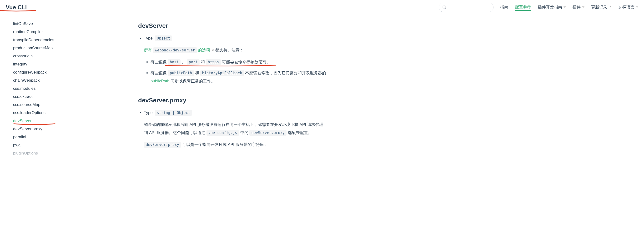 Image resolution: width=644 pixels, height=249 pixels. Describe the element at coordinates (232, 26) in the screenshot. I see `heading-devserver: devServer` at that location.